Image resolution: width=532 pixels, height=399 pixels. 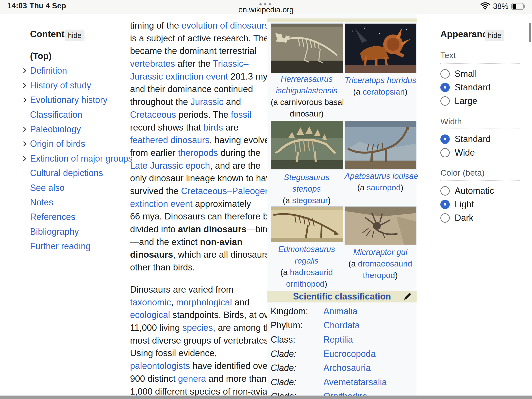 I want to click on wiki-link: vertebrates, so click(x=153, y=64).